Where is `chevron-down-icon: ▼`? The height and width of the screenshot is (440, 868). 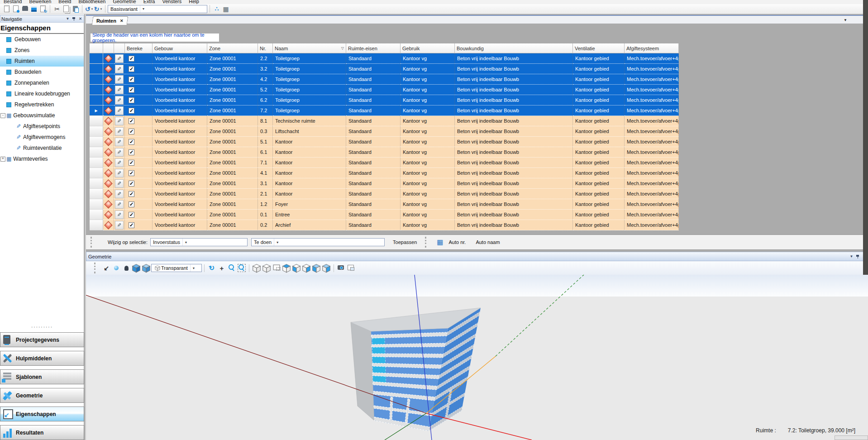
chevron-down-icon: ▼ is located at coordinates (67, 19).